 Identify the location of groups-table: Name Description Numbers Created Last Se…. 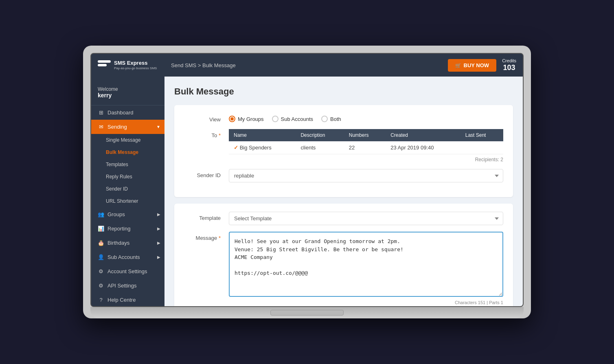
(366, 142).